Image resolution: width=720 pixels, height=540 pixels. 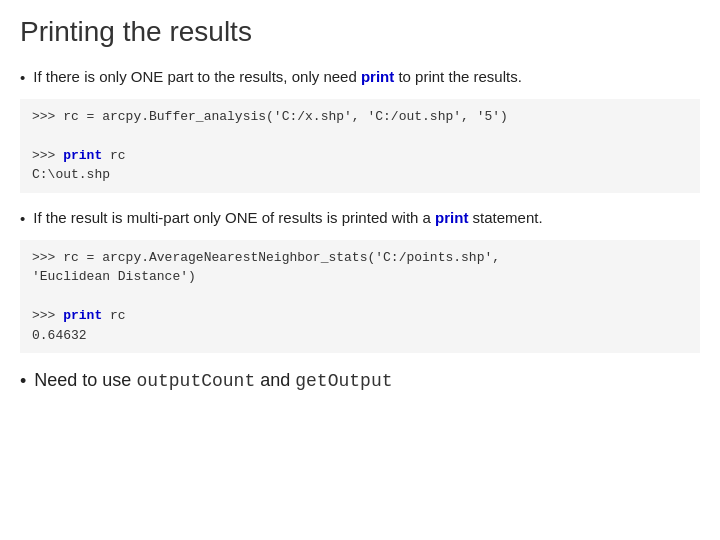 I want to click on bullet-item-3: • Need to use outputCount and getOutput, so click(x=360, y=380).